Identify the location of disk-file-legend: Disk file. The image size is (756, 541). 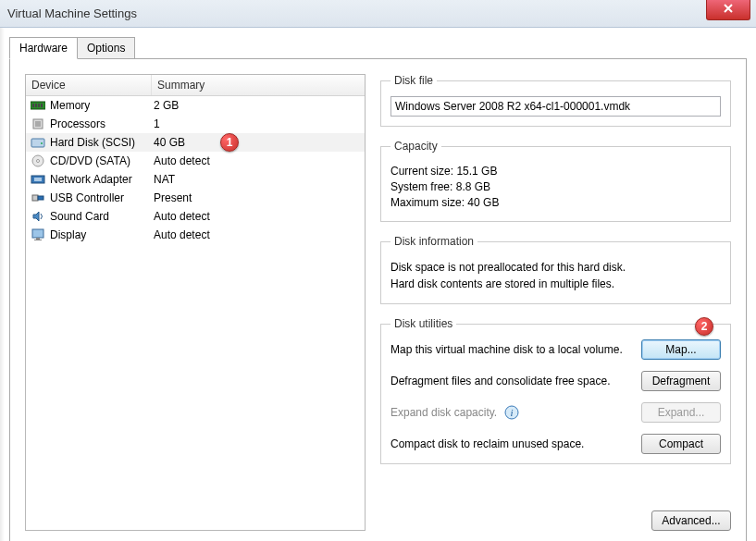
(414, 80).